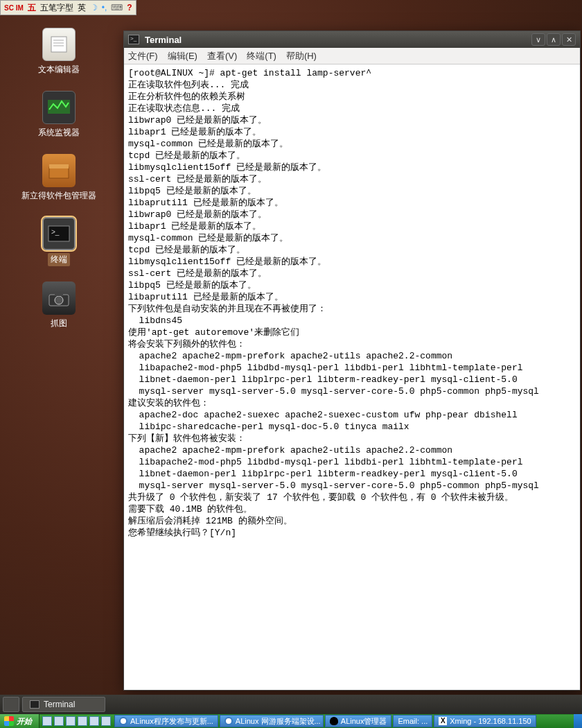  Describe the element at coordinates (59, 234) in the screenshot. I see `terminal-icon: >_` at that location.